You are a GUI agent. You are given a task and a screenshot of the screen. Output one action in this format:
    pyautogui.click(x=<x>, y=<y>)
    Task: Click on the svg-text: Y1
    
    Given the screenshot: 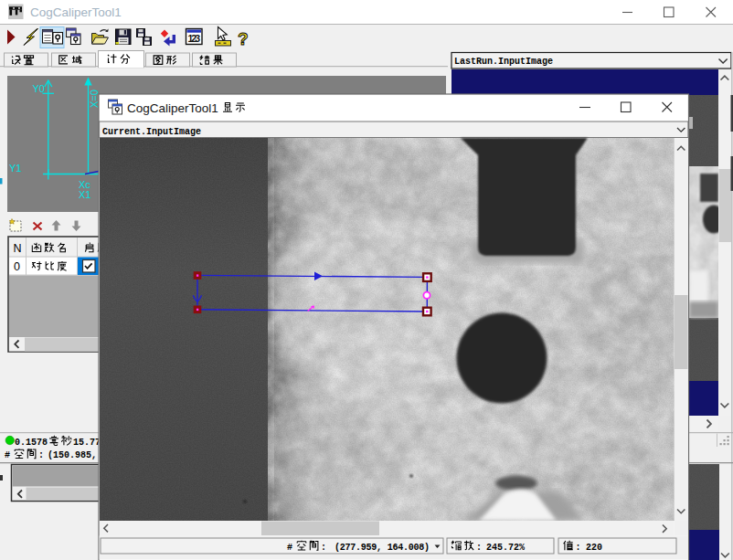 What is the action you would take?
    pyautogui.click(x=15, y=168)
    